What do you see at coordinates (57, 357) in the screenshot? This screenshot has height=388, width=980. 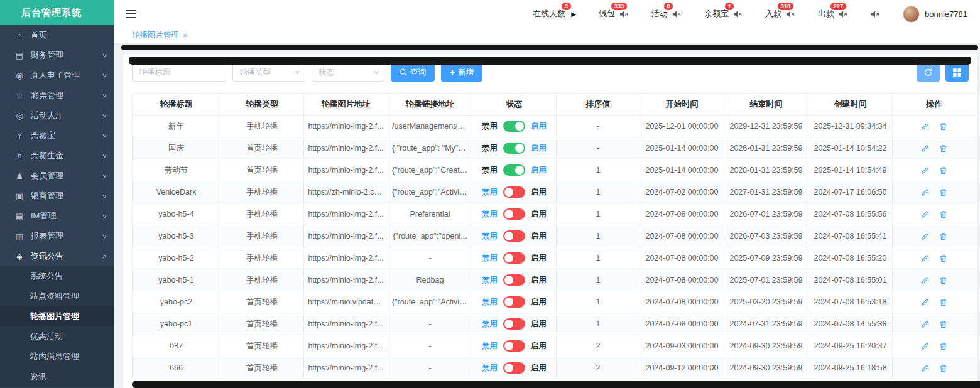 I see `sidebar-subitem: 站内消息管理` at bounding box center [57, 357].